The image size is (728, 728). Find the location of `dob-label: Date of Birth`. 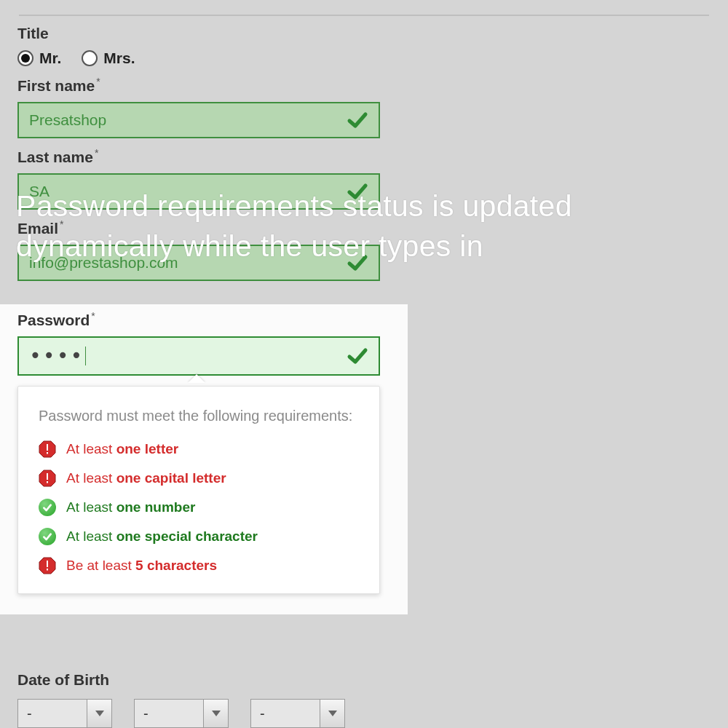

dob-label: Date of Birth is located at coordinates (181, 680).